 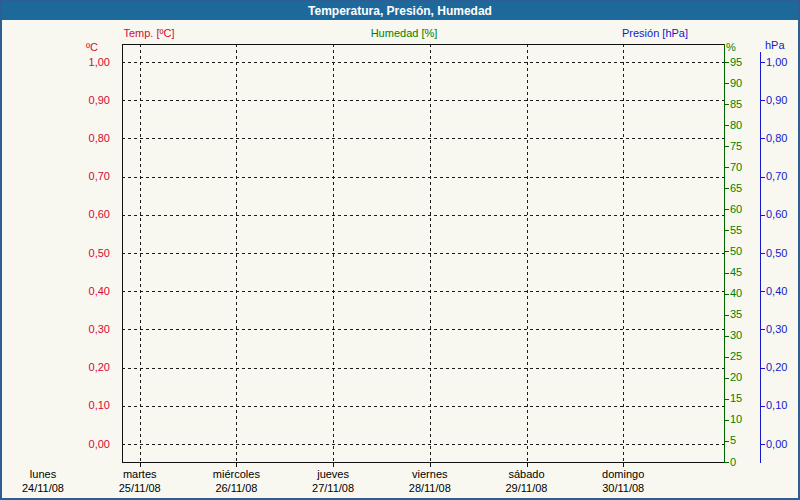 What do you see at coordinates (776, 254) in the screenshot?
I see `pressure-tick-label: 0,50` at bounding box center [776, 254].